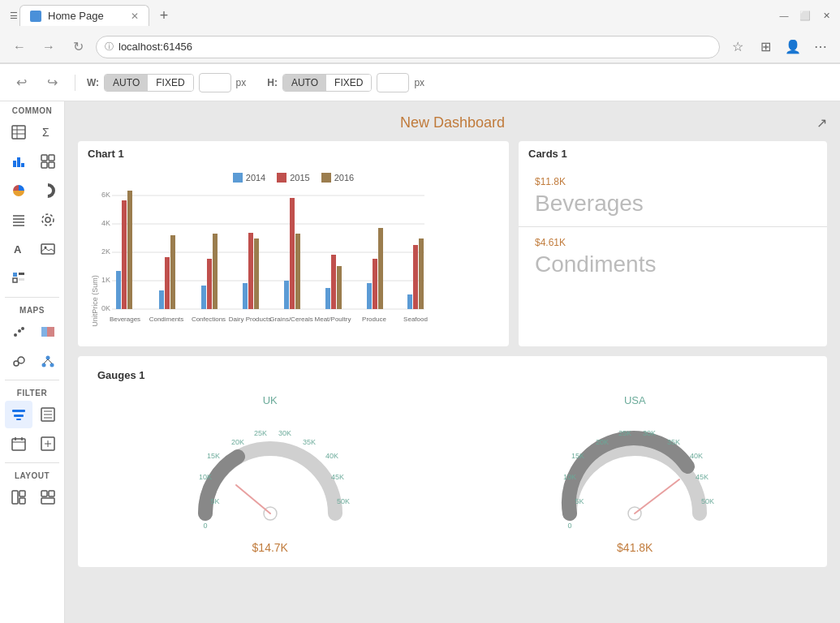 This screenshot has height=623, width=840. Describe the element at coordinates (32, 497) in the screenshot. I see `layout-tools` at that location.